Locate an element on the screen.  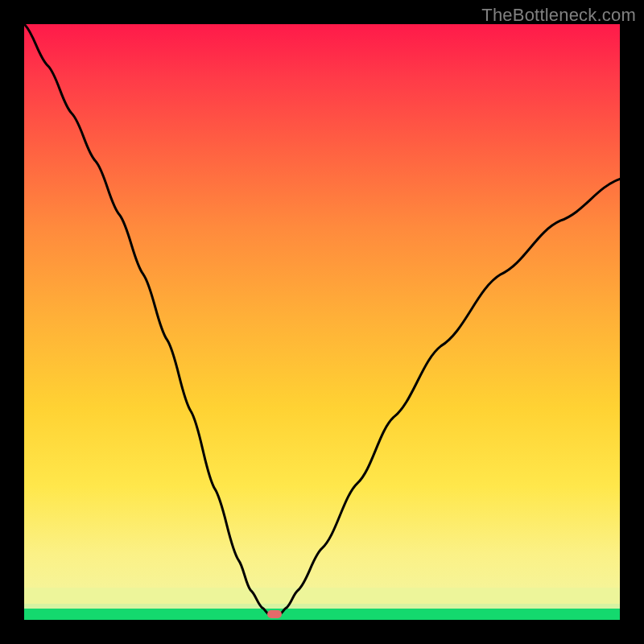
watermark-text: TheBottleneck.com is located at coordinates (559, 15).